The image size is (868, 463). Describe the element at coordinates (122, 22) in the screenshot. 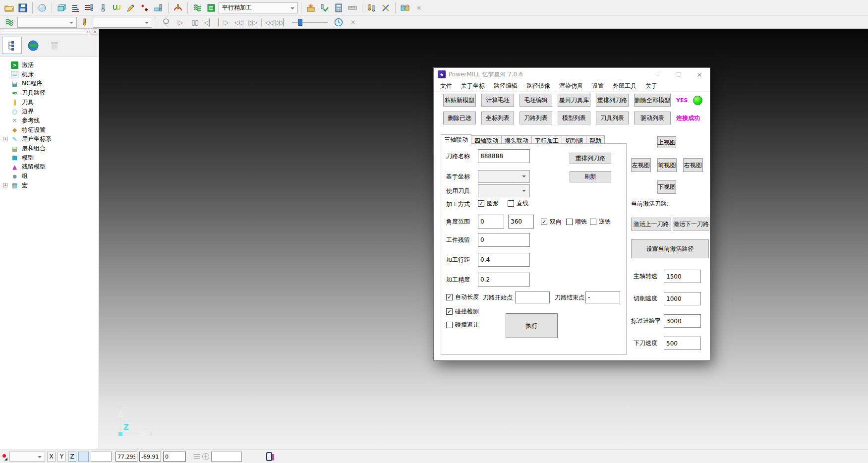

I see `tool-select` at that location.